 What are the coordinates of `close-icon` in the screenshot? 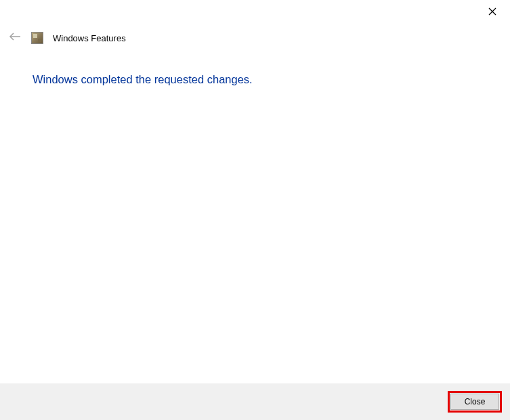 It's located at (492, 12).